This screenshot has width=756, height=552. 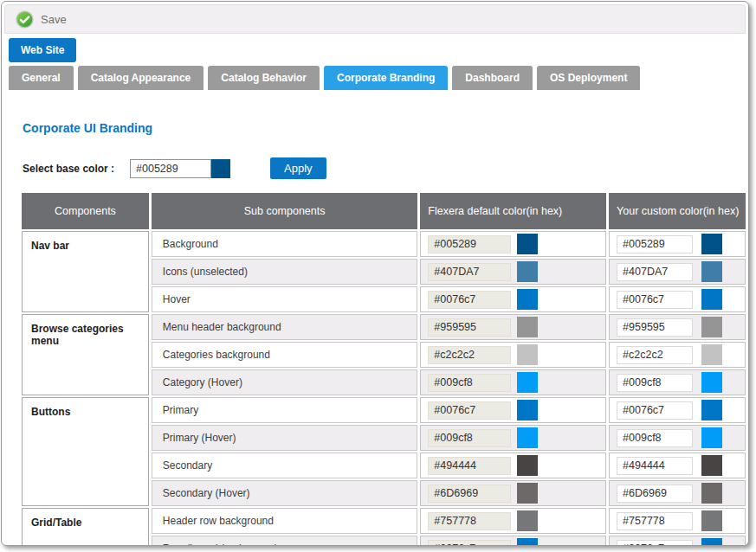 I want to click on base-color-input, so click(x=171, y=169).